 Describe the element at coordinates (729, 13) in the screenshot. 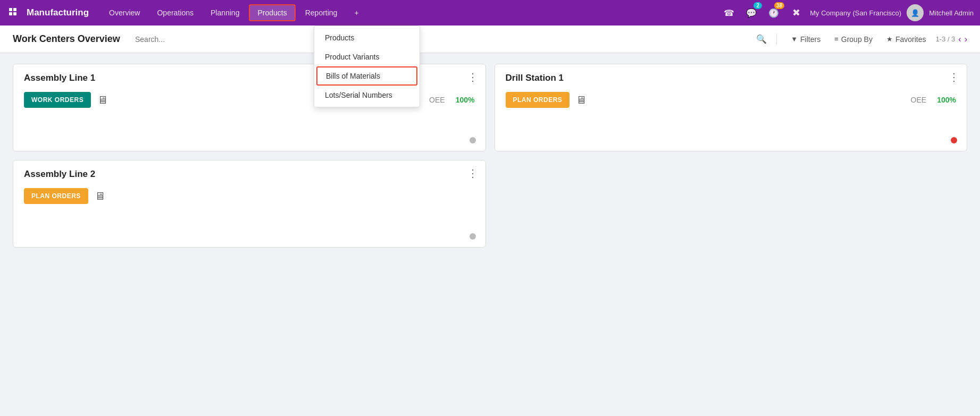

I see `phone-icon: ☎` at that location.